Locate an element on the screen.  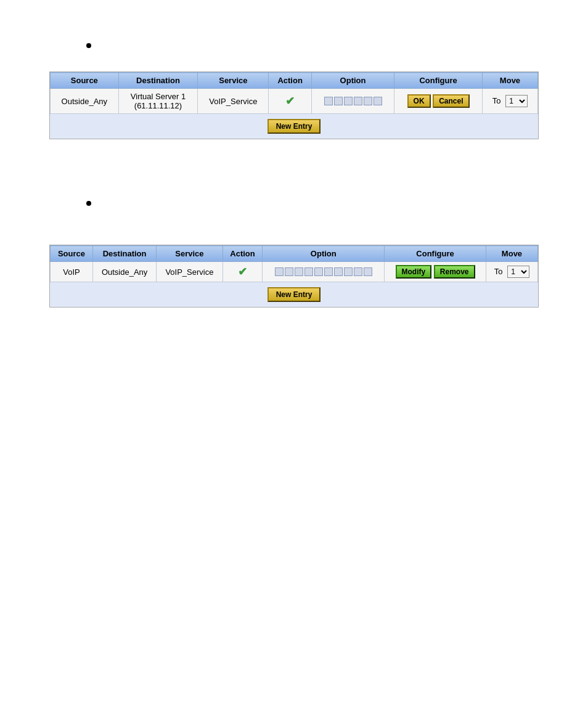
cancel-button-1: Cancel is located at coordinates (451, 101).